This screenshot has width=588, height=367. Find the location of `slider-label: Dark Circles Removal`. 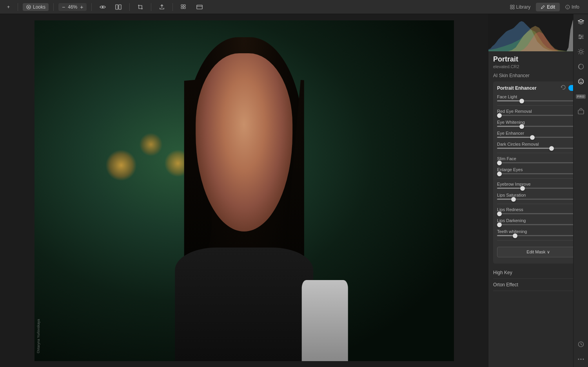

slider-label: Dark Circles Removal is located at coordinates (518, 144).